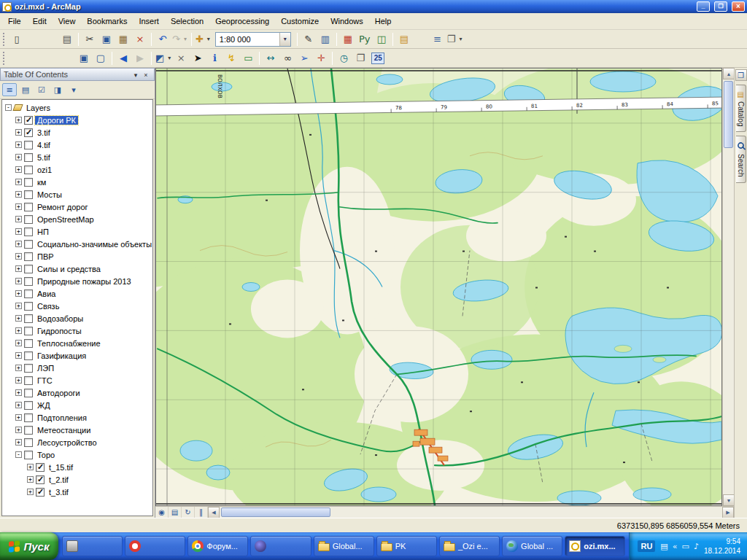 The image size is (747, 560). What do you see at coordinates (646, 546) in the screenshot?
I see `language-indicator: RU` at bounding box center [646, 546].